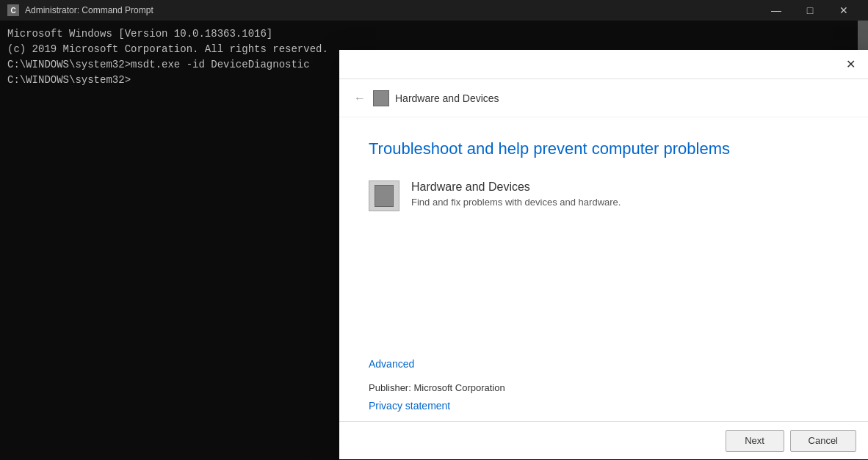 Image resolution: width=868 pixels, height=460 pixels. I want to click on cmd-line-6: C:\WINDOWS\system32>, so click(173, 81).